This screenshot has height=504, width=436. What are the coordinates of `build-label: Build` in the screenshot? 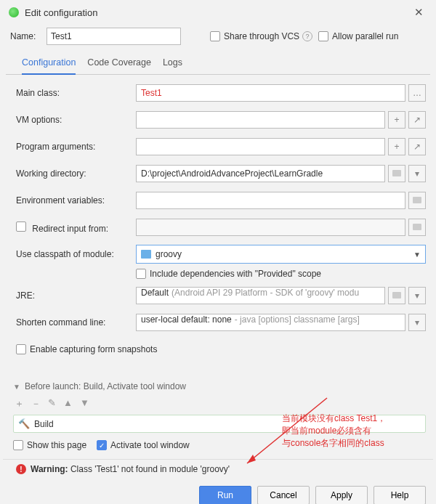 It's located at (44, 424).